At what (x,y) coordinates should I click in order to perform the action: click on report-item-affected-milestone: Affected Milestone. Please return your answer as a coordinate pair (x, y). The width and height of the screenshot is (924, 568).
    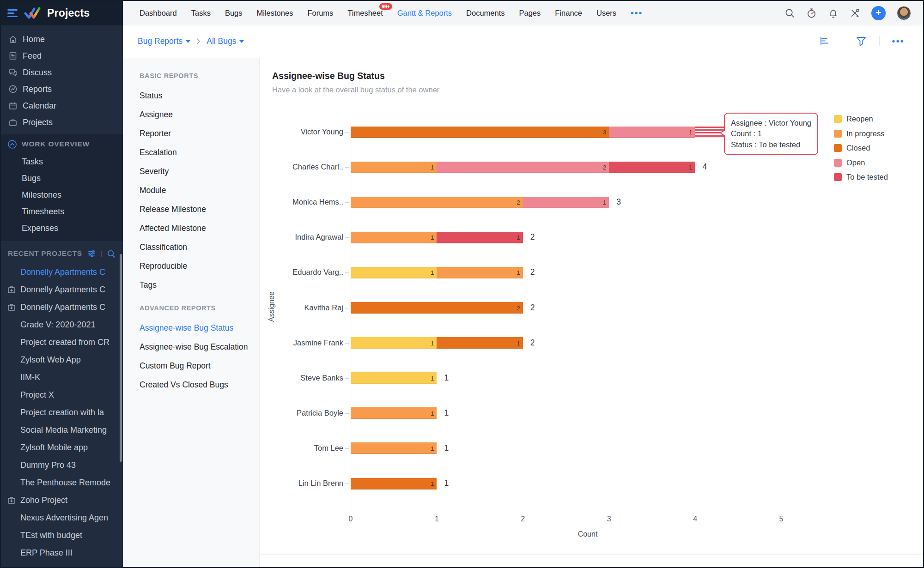
    Looking at the image, I should click on (200, 228).